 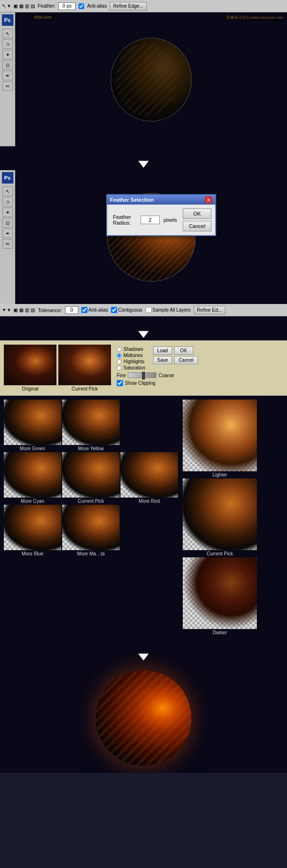 What do you see at coordinates (149, 501) in the screenshot?
I see `cp-more-red-label: More Red` at bounding box center [149, 501].